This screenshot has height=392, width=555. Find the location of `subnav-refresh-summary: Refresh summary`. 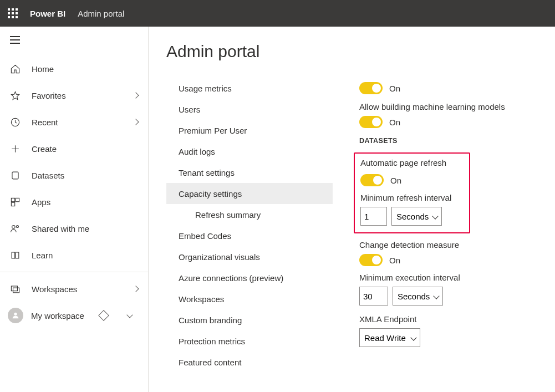

subnav-refresh-summary: Refresh summary is located at coordinates (250, 215).